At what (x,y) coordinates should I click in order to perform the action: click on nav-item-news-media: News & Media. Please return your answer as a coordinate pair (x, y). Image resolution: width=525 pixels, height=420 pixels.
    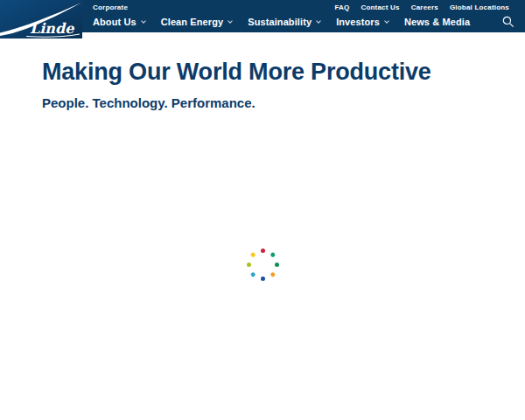
    Looking at the image, I should click on (438, 22).